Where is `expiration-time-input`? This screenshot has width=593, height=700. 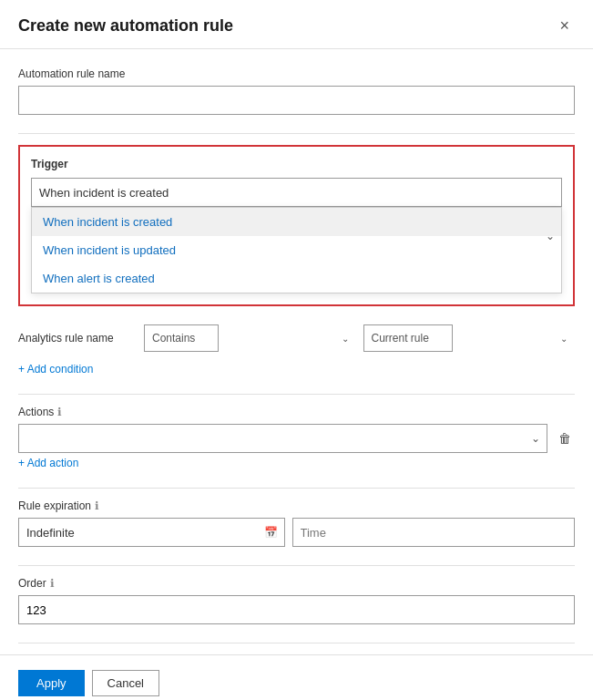
expiration-time-input is located at coordinates (434, 532).